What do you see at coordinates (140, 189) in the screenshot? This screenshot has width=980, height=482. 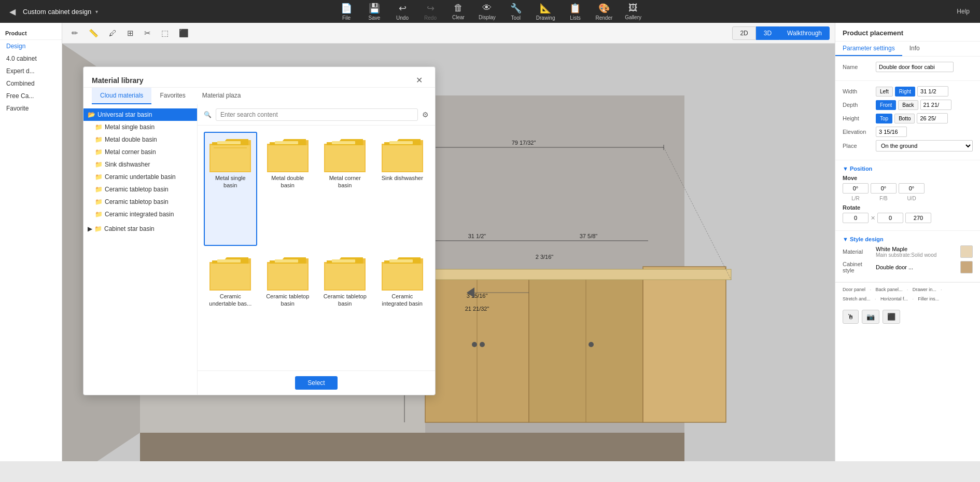 I see `tree-item-ceramic-top-1: 📁 Ceramic tabletop basin` at bounding box center [140, 189].